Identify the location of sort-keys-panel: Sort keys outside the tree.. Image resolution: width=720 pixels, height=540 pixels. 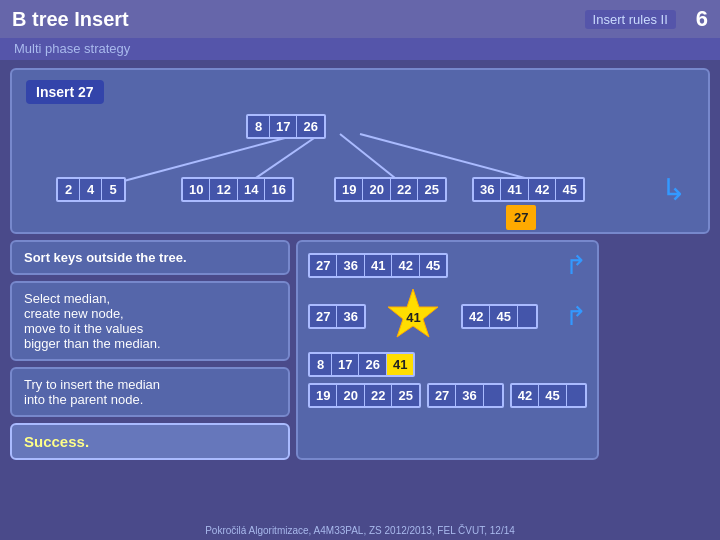
(150, 258).